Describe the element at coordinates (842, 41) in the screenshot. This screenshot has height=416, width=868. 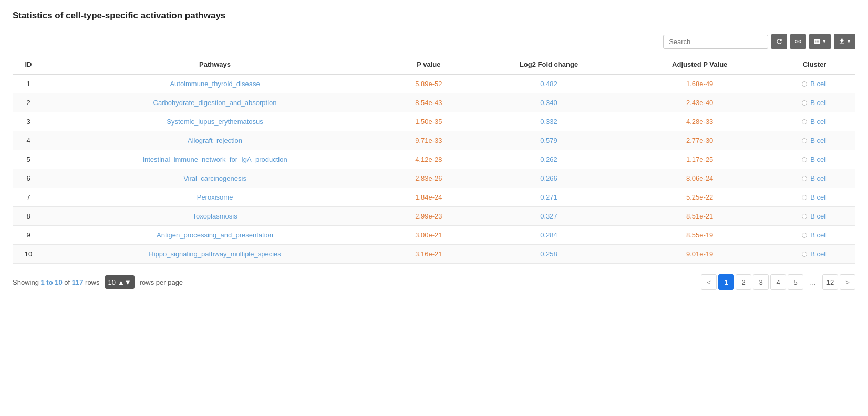
I see `download-icon` at that location.